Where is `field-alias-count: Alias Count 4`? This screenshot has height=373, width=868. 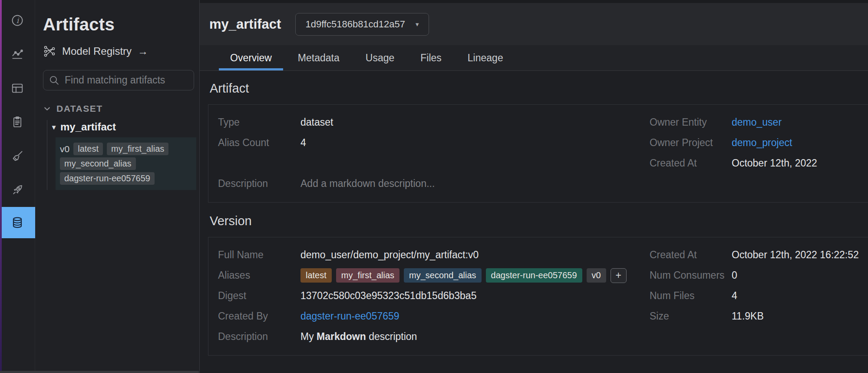
field-alias-count: Alias Count 4 is located at coordinates (430, 143).